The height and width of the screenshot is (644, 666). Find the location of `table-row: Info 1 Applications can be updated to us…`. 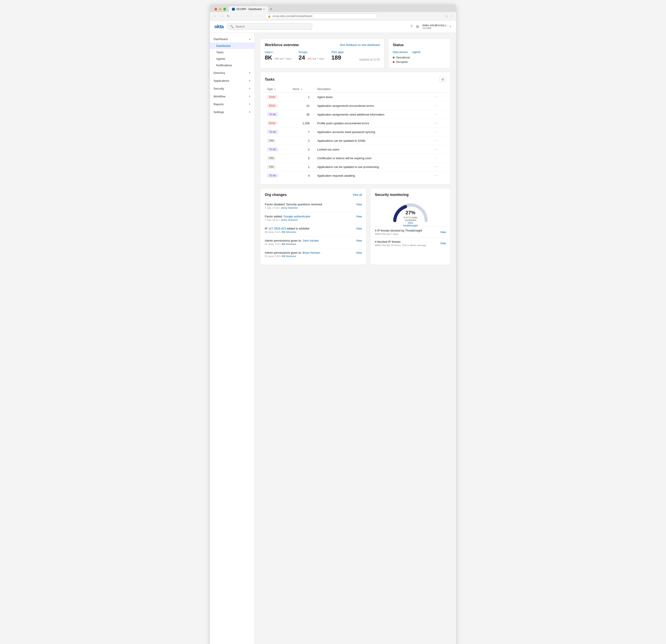

table-row: Info 1 Applications can be updated to us… is located at coordinates (355, 167).